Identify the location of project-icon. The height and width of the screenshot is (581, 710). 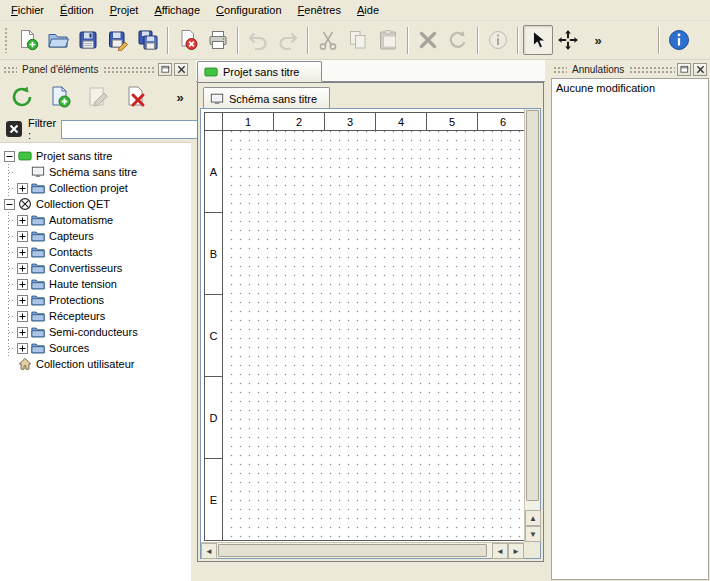
(25, 156).